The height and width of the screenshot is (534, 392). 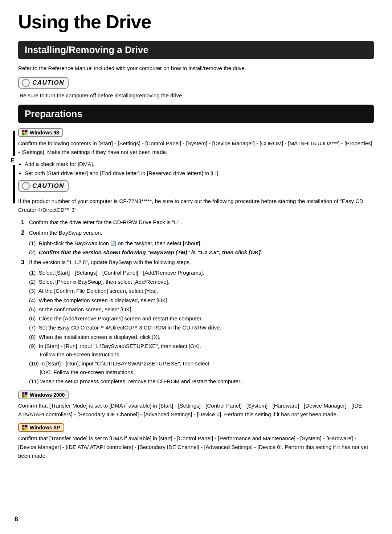 What do you see at coordinates (201, 291) in the screenshot?
I see `step-3-sub-3: (3) At the [Confirm File Deletion] scree…` at bounding box center [201, 291].